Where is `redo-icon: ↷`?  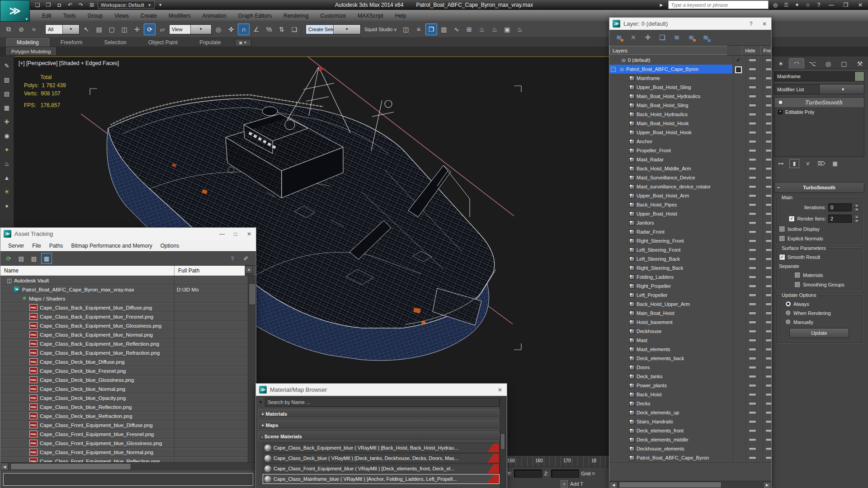 redo-icon: ↷ is located at coordinates (81, 5).